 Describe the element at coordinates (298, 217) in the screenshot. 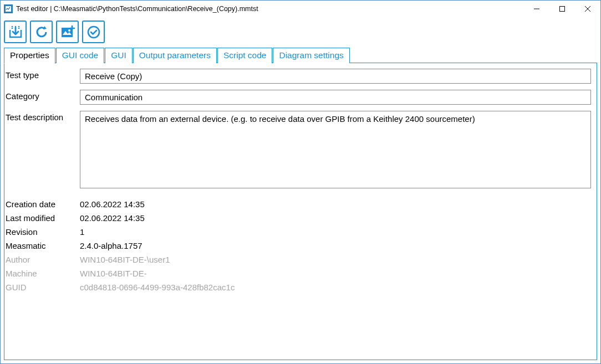

I see `row-last-modified: Last modified 02.06.2022 14:35` at that location.